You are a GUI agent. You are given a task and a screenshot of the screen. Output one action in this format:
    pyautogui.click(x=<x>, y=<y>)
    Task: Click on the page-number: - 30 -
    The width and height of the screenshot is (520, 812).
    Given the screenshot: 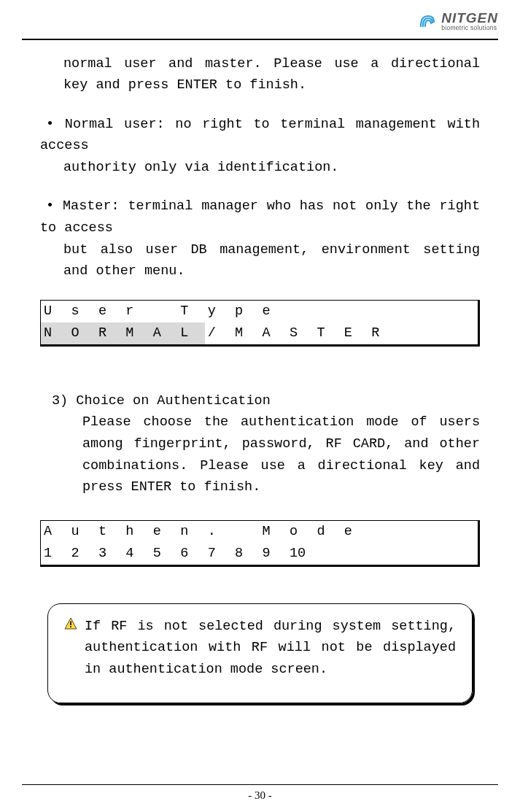 What is the action you would take?
    pyautogui.click(x=260, y=795)
    